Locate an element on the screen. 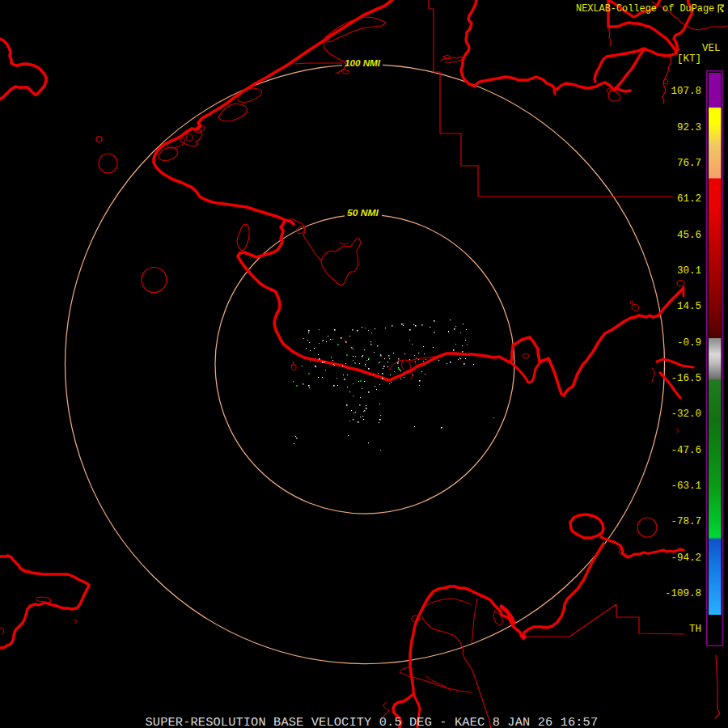  svg-text: TH is located at coordinates (696, 629).